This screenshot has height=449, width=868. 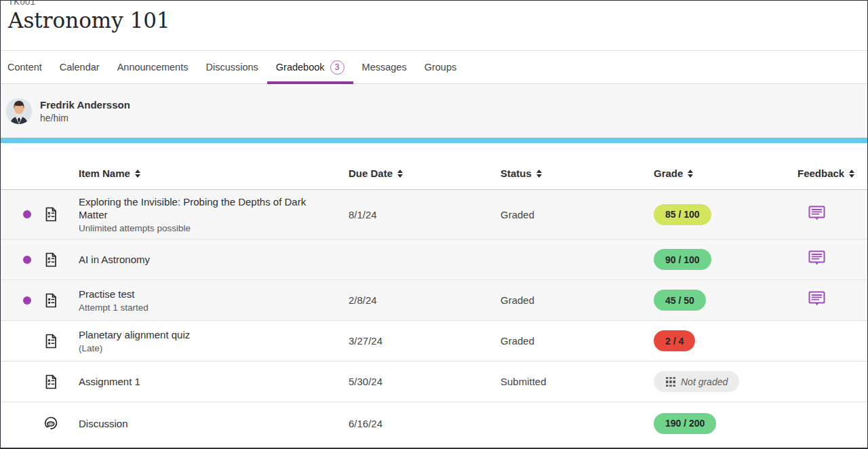 What do you see at coordinates (338, 68) in the screenshot?
I see `gradebook-count-badge: 3` at bounding box center [338, 68].